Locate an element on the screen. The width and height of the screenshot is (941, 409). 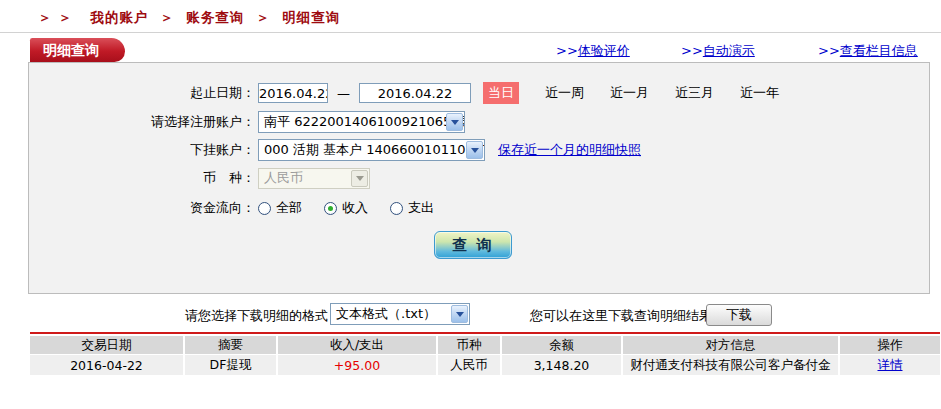
sub-account-label: 下挂账户： is located at coordinates (142, 150).